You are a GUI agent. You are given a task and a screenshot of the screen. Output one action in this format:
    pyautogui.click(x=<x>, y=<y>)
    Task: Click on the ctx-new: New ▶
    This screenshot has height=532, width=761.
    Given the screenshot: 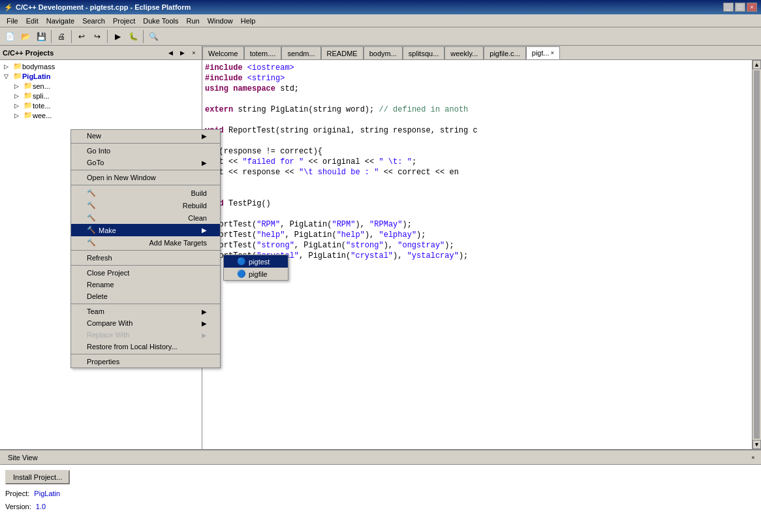 What is the action you would take?
    pyautogui.click(x=146, y=136)
    